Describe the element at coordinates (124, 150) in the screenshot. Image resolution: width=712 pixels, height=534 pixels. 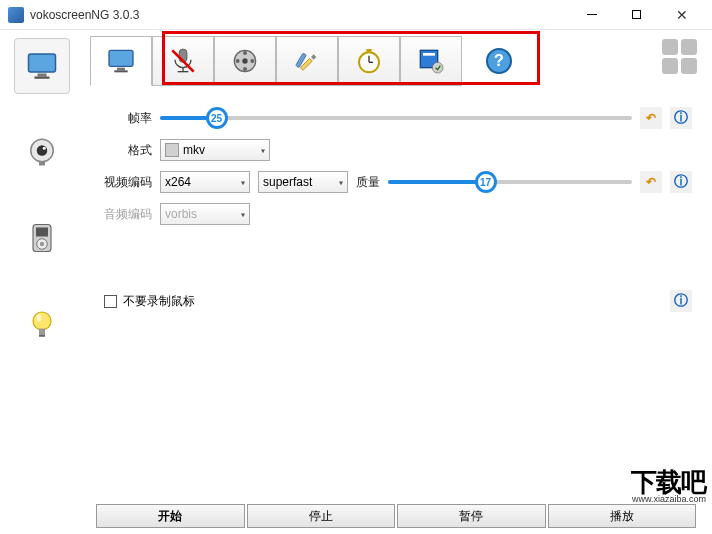
I see `format-label: 格式` at that location.